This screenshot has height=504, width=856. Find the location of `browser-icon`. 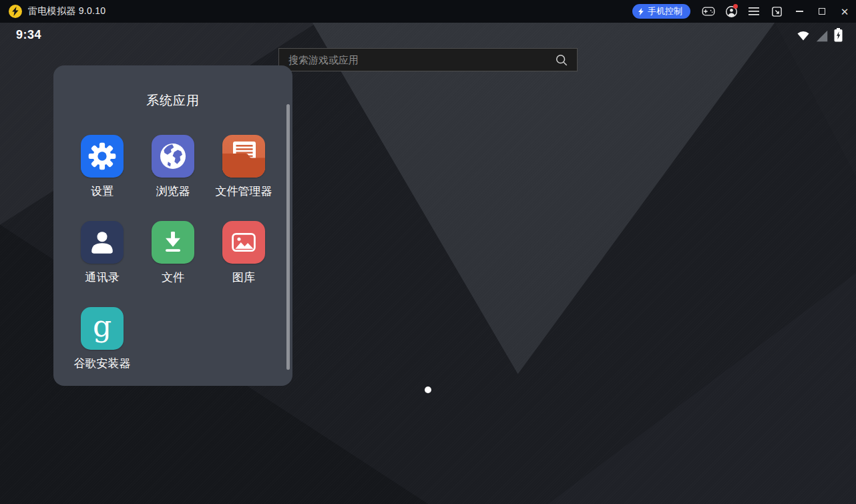

browser-icon is located at coordinates (173, 156).